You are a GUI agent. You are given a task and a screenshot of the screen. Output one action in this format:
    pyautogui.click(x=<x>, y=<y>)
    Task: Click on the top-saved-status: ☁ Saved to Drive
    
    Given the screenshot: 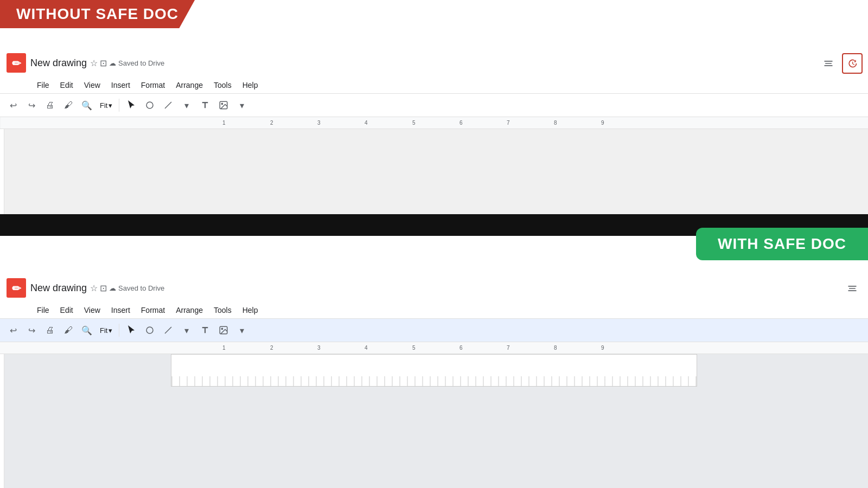 What is the action you would take?
    pyautogui.click(x=137, y=63)
    